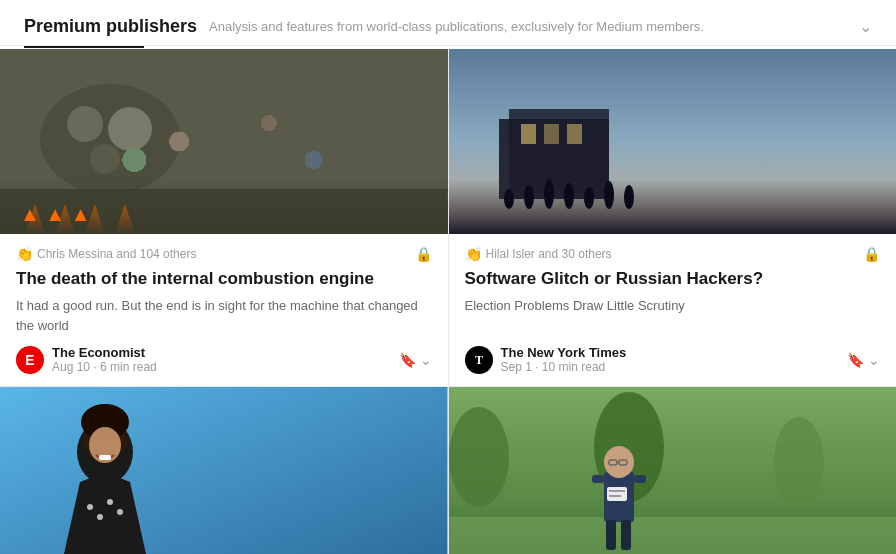 The width and height of the screenshot is (896, 554). What do you see at coordinates (673, 279) in the screenshot?
I see `article-title: Software Glitch or Russian Hackers?` at bounding box center [673, 279].